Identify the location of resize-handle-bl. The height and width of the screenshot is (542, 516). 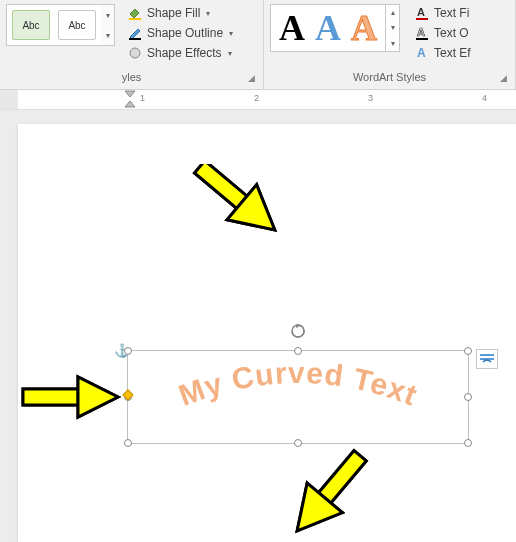
(128, 443).